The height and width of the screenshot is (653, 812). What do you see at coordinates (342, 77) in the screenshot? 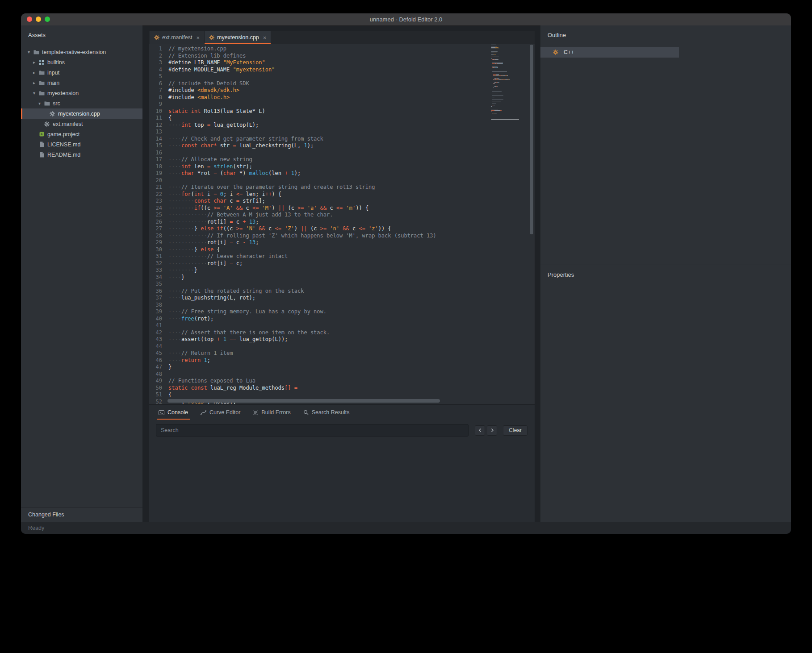
I see `code-line: 5` at bounding box center [342, 77].